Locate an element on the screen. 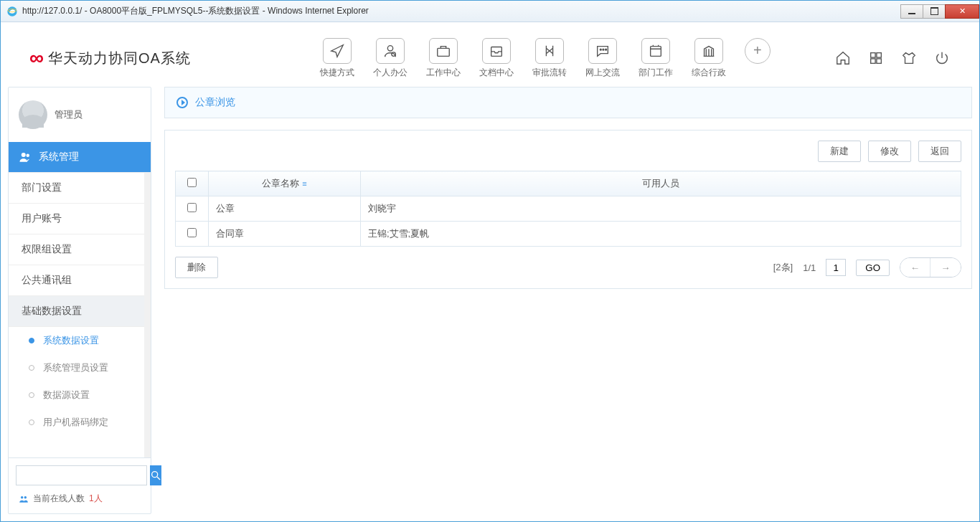 The image size is (980, 522). sidebar-sub-datasource: 数据源设置 is located at coordinates (80, 395).